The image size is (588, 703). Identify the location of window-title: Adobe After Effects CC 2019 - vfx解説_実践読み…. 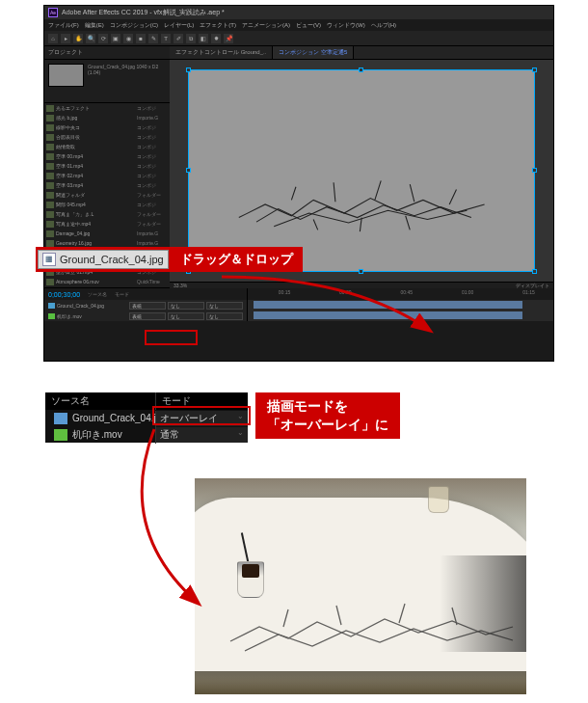
(143, 13).